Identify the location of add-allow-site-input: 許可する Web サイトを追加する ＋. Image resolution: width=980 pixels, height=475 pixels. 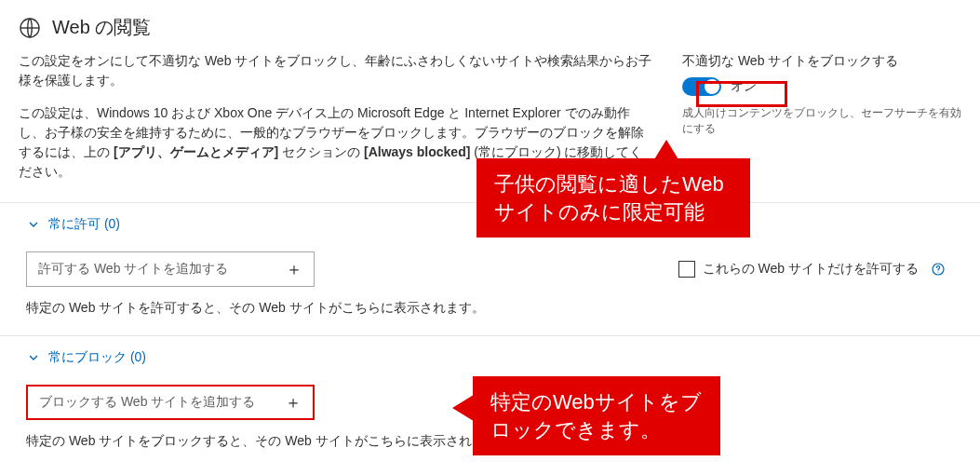
(170, 269).